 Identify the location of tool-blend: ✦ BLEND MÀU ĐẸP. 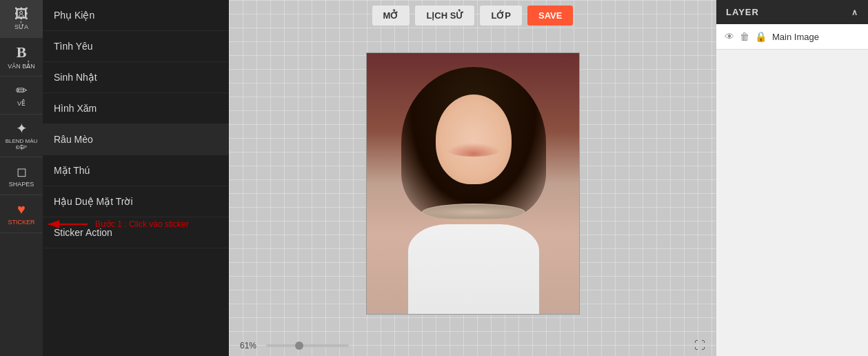
(21, 136).